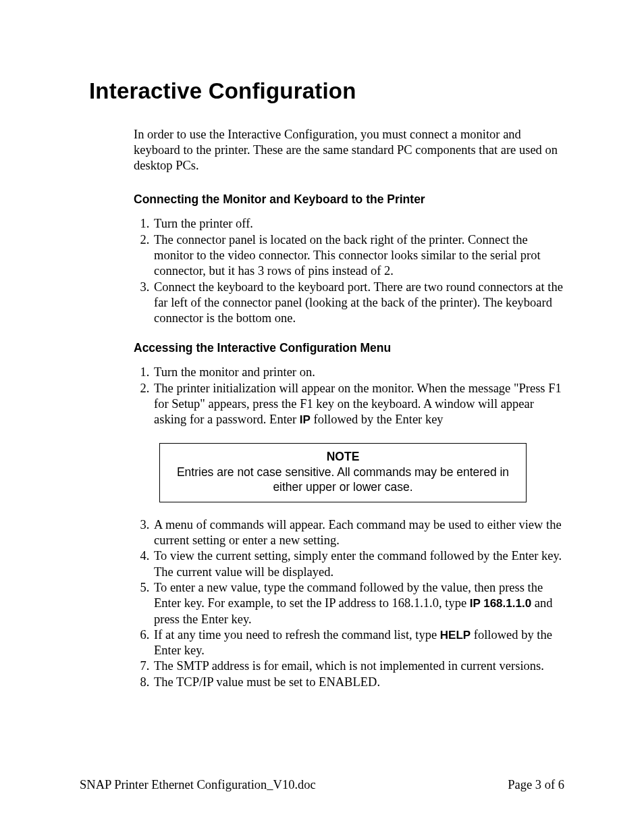 This screenshot has height=834, width=644. What do you see at coordinates (455, 635) in the screenshot?
I see `command-text: HELP` at bounding box center [455, 635].